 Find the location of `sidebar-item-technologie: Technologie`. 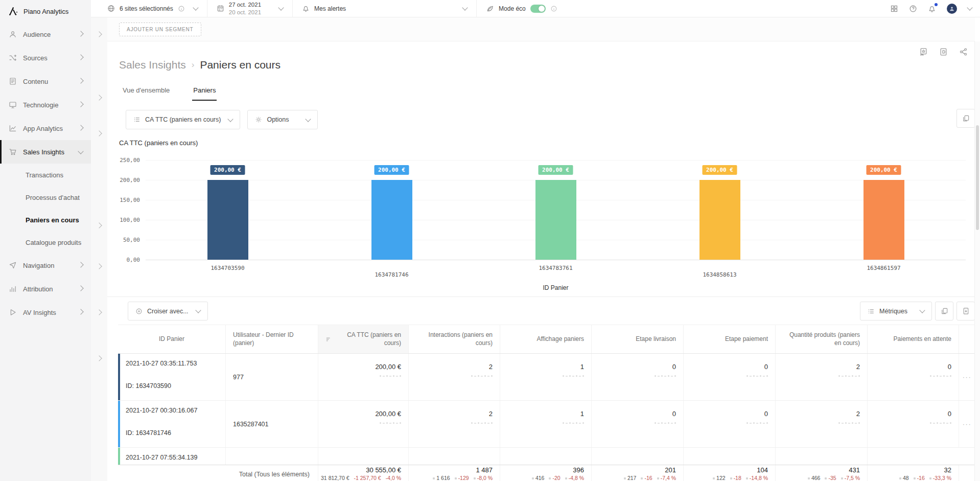

sidebar-item-technologie: Technologie is located at coordinates (45, 105).